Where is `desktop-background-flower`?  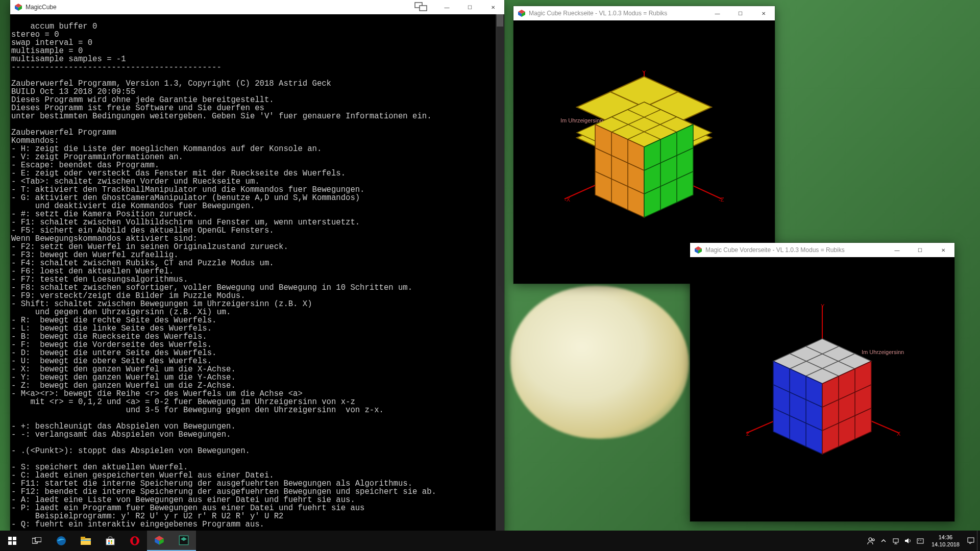 desktop-background-flower is located at coordinates (600, 362).